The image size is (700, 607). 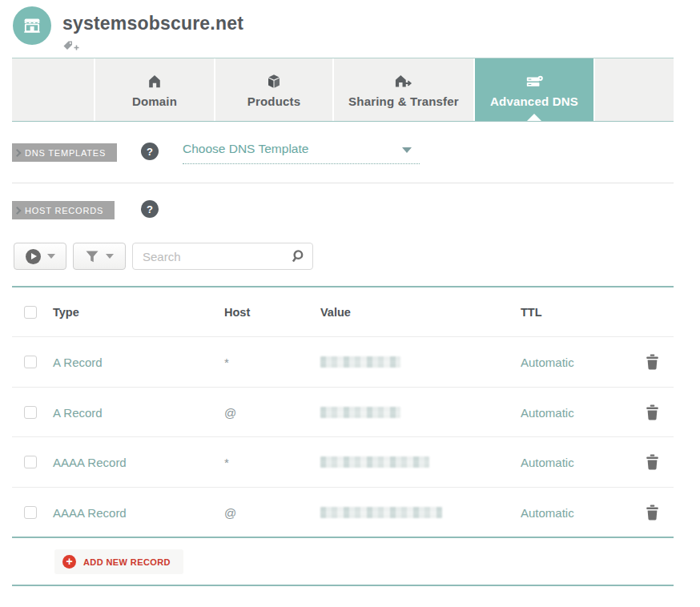 What do you see at coordinates (336, 312) in the screenshot?
I see `column-header-value: Value` at bounding box center [336, 312].